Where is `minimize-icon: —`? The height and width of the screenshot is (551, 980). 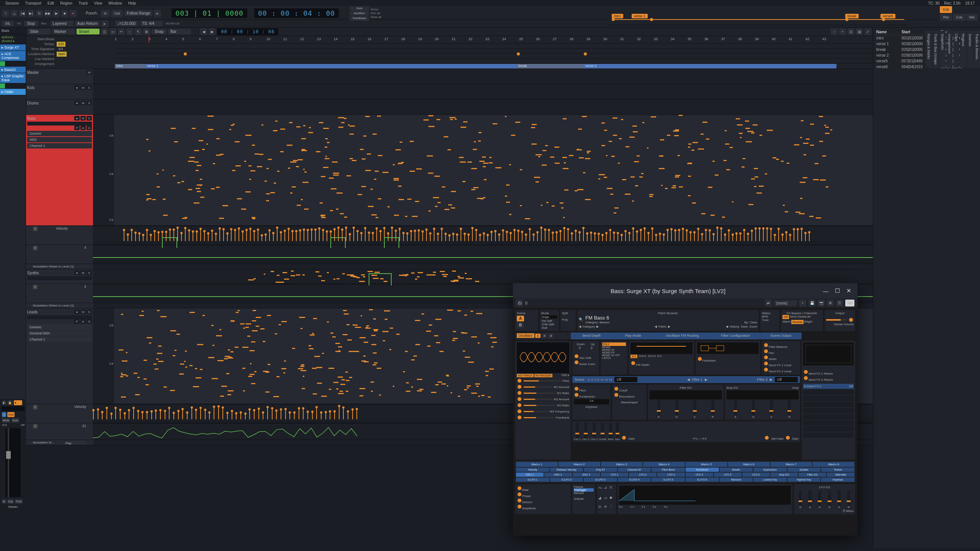
minimize-icon: — is located at coordinates (826, 291).